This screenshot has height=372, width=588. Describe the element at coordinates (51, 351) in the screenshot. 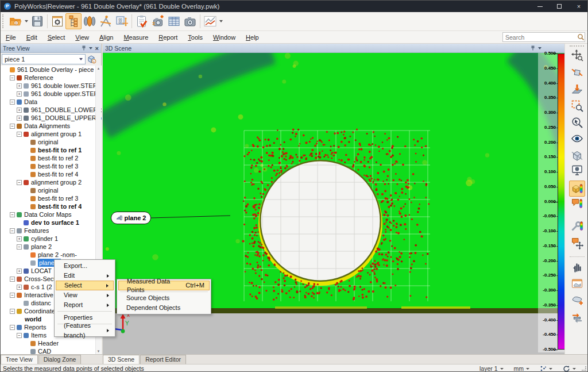

I see `tree-item: CAD` at that location.